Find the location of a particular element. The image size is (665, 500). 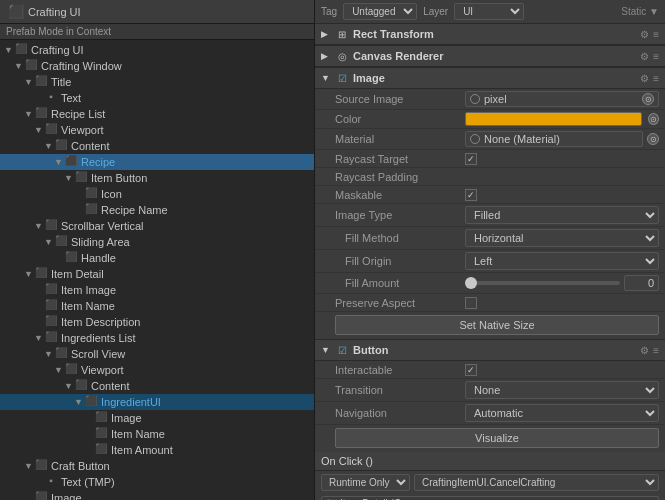

image-type-dropdown: Filled is located at coordinates (562, 215).